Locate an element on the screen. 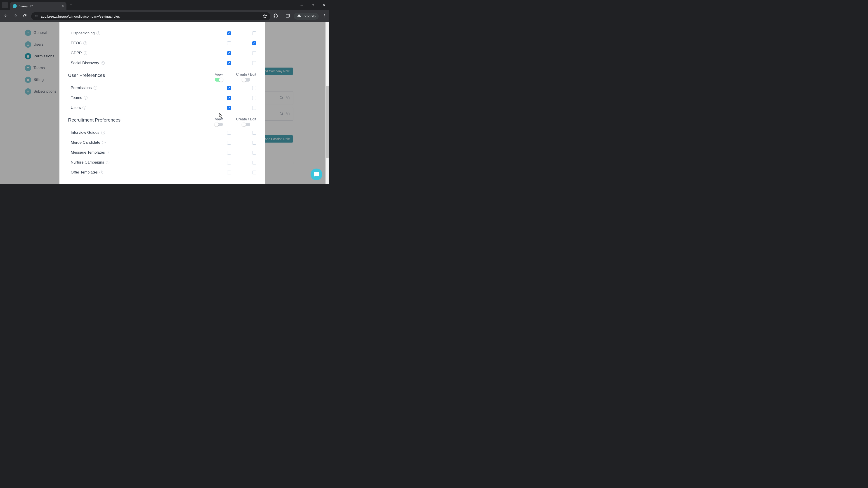 This screenshot has height=488, width=868. permission-row: Users? is located at coordinates (162, 108).